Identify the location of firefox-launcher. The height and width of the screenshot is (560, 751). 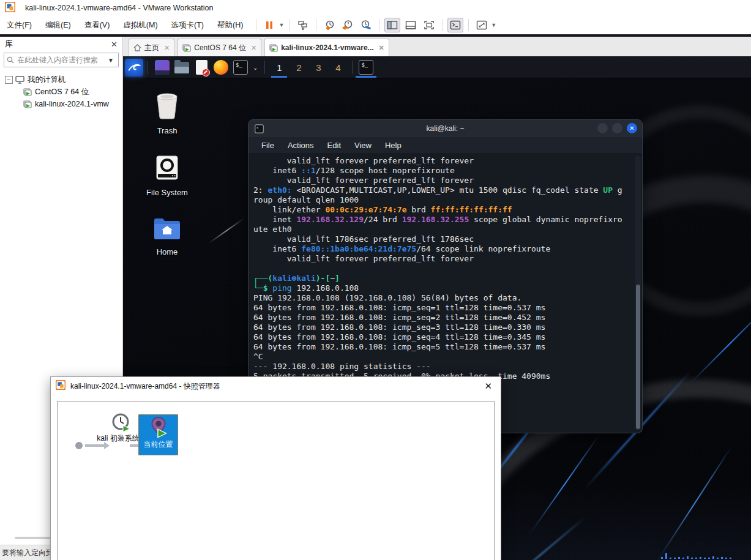
(221, 67).